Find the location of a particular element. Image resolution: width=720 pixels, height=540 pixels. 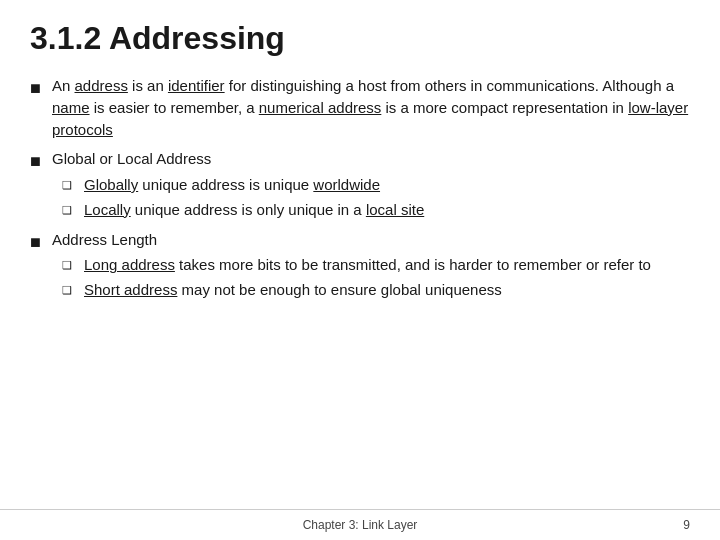

slide-title: 3.1.2 Addressing is located at coordinates (360, 38).